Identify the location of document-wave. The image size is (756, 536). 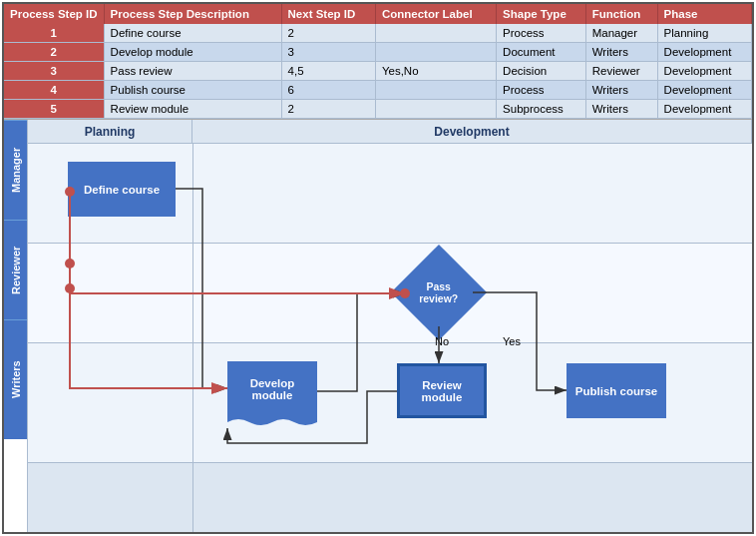
(272, 422).